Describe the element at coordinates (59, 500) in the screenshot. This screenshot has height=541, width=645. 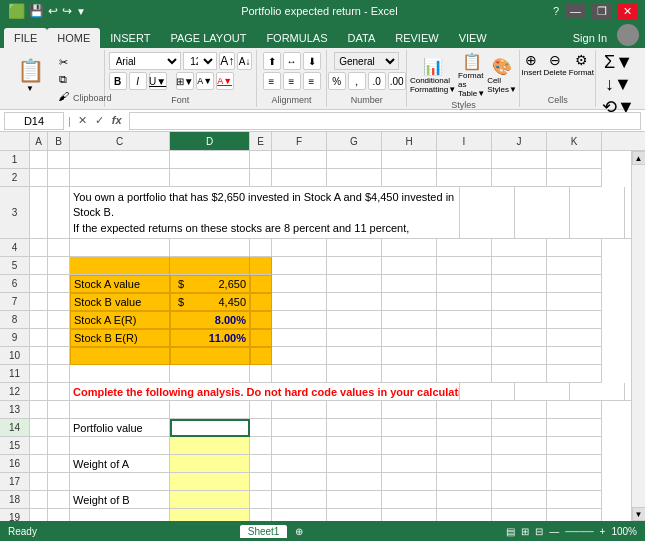
I see `cell-b18` at that location.